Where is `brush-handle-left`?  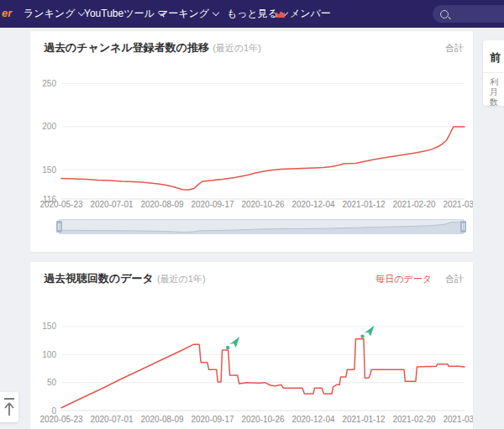
brush-handle-left is located at coordinates (59, 227).